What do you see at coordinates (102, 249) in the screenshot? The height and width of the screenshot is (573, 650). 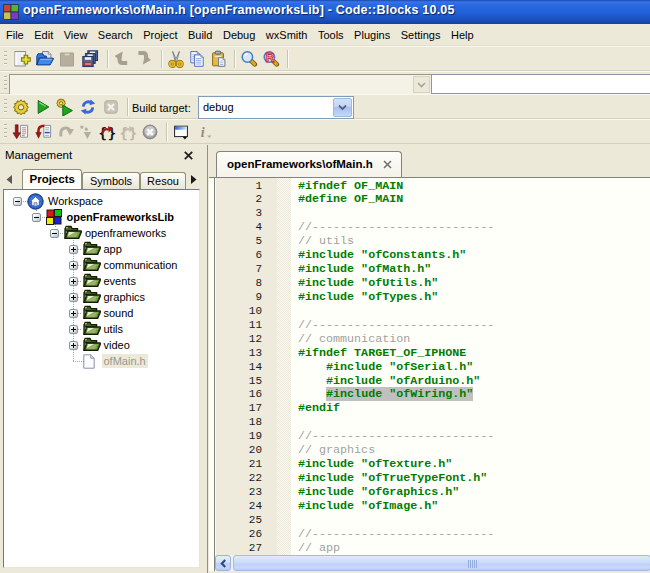 I see `tree-item-app: app` at bounding box center [102, 249].